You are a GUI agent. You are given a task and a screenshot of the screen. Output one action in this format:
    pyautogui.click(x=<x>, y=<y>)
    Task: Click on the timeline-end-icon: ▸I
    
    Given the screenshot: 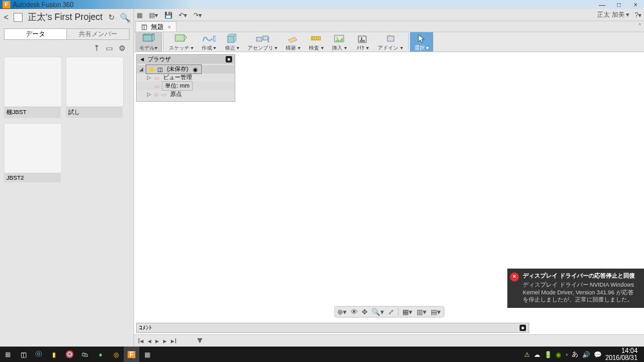 What is the action you would take?
    pyautogui.click(x=174, y=341)
    